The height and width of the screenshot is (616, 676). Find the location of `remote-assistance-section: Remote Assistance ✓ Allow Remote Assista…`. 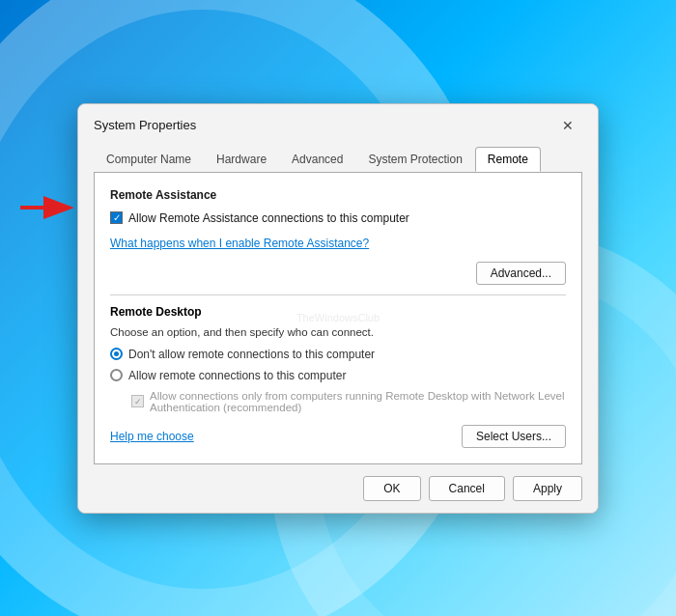

remote-assistance-section: Remote Assistance ✓ Allow Remote Assista… is located at coordinates (338, 237).